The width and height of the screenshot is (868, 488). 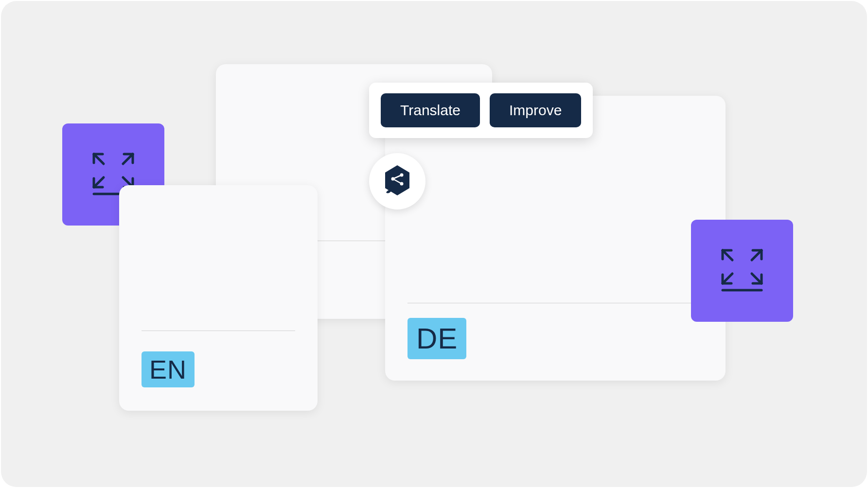 What do you see at coordinates (437, 338) in the screenshot?
I see `language-badge-de: DE` at bounding box center [437, 338].